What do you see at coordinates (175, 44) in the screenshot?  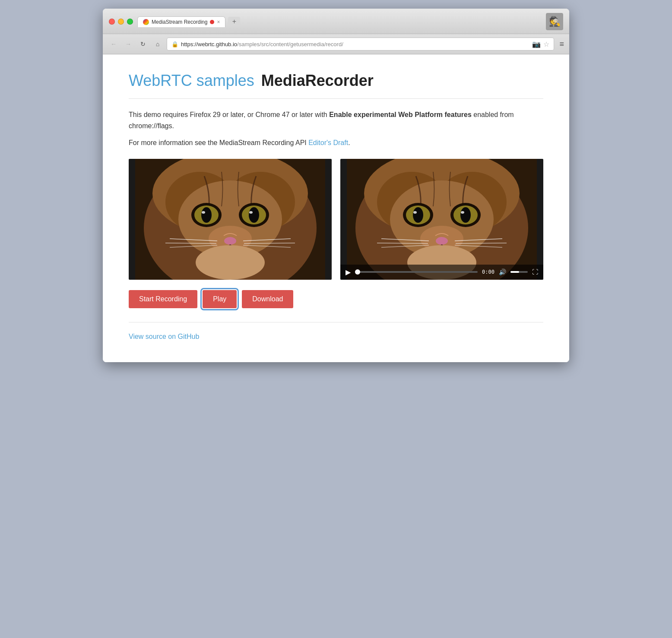 I see `ssl-icon: 🔒` at bounding box center [175, 44].